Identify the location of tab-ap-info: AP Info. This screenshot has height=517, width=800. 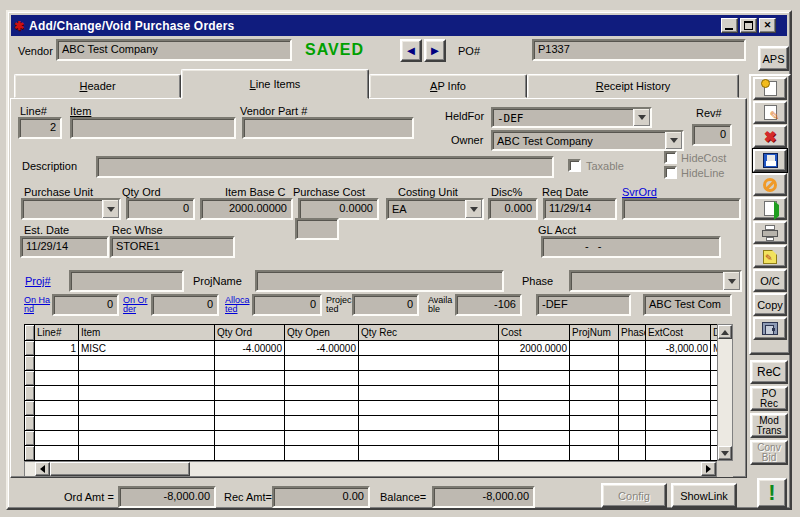
(448, 86).